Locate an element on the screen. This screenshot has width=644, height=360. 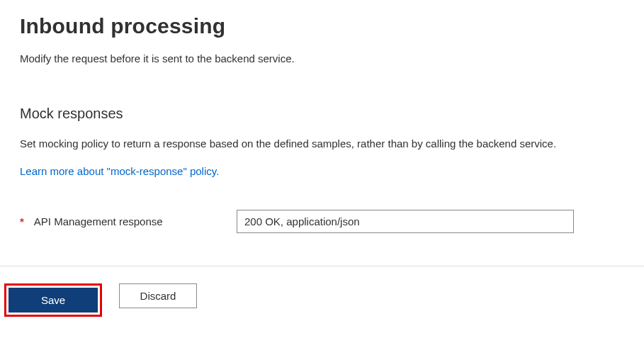
section-description: Set mocking policy to return a response … is located at coordinates (322, 143).